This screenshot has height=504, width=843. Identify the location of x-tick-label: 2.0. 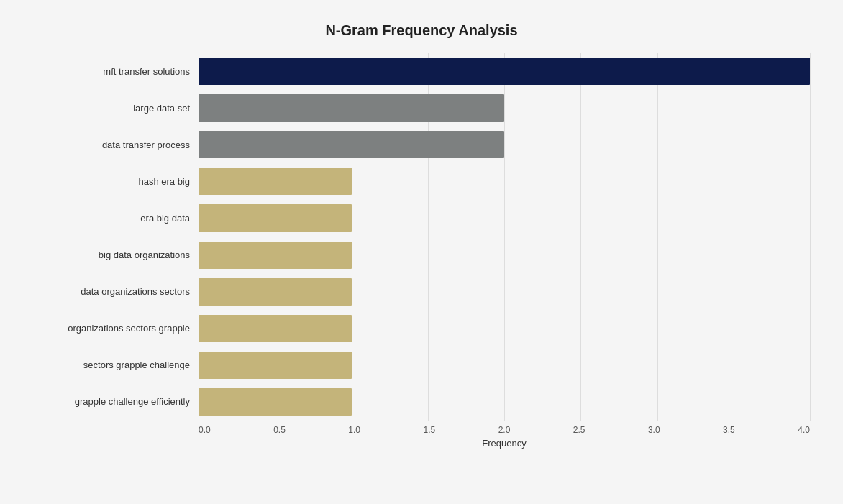
(505, 430).